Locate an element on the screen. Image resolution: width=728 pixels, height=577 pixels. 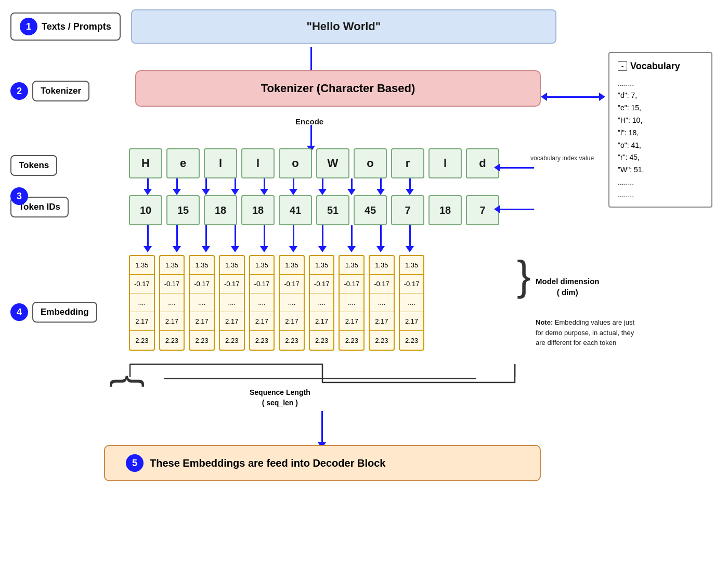
embedding-matrix: 1.35 -0.17 .... 2.17 2.23 1.35 -0.17 ...… is located at coordinates (277, 303).